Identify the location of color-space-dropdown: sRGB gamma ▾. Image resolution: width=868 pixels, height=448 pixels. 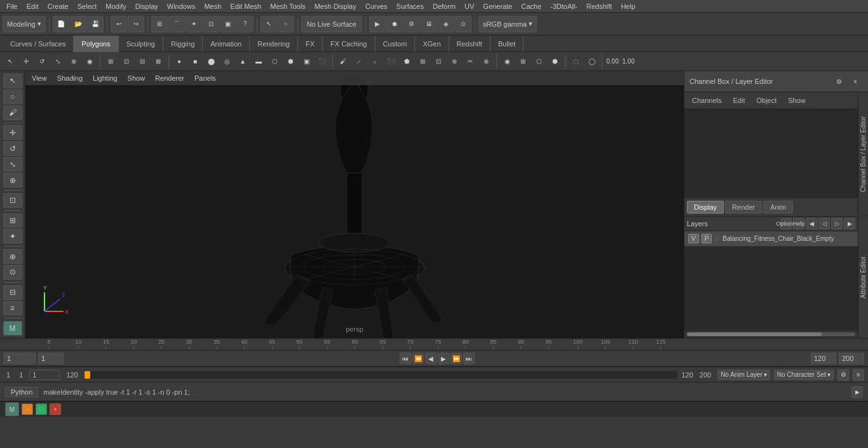
(508, 24).